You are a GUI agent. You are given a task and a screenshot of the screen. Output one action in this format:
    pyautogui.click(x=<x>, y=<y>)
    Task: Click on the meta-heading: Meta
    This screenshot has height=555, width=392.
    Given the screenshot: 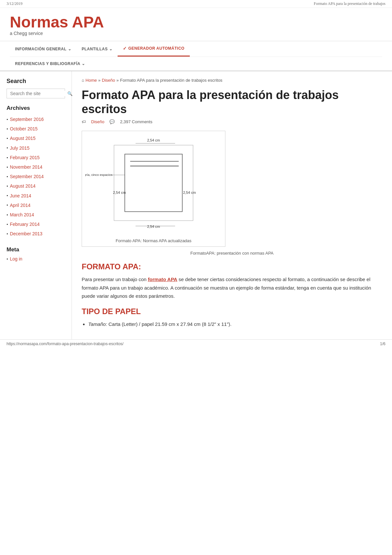 What is the action you would take?
    pyautogui.click(x=36, y=250)
    